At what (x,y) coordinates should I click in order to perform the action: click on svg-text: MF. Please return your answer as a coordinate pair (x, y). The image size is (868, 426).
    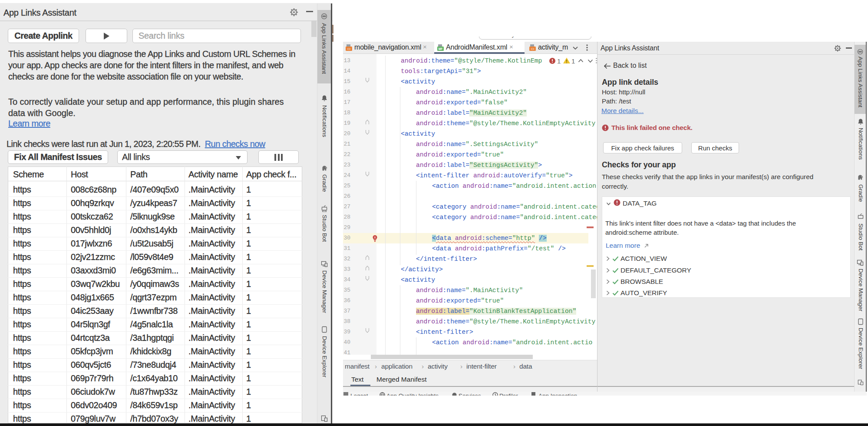
    Looking at the image, I should click on (440, 49).